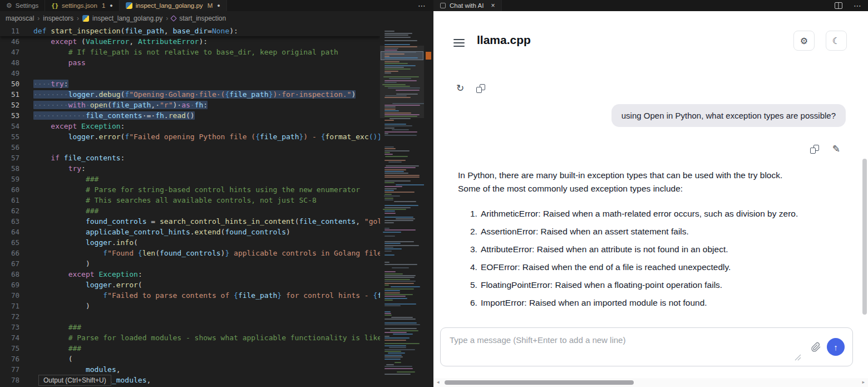 Image resolution: width=868 pixels, height=387 pixels. What do you see at coordinates (66, 179) in the screenshot?
I see `code-text: ###` at bounding box center [66, 179].